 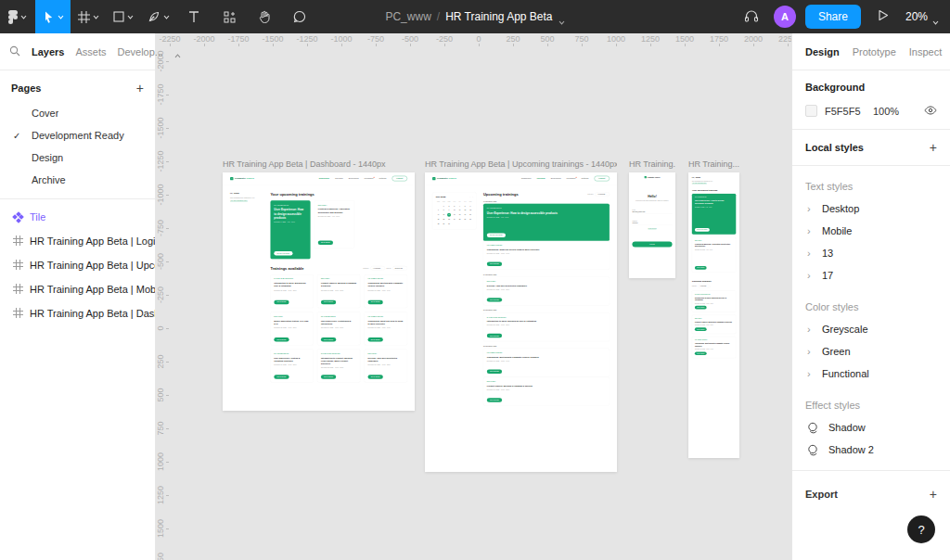 What do you see at coordinates (810, 231) in the screenshot?
I see `chevron-right-icon: ›` at bounding box center [810, 231].